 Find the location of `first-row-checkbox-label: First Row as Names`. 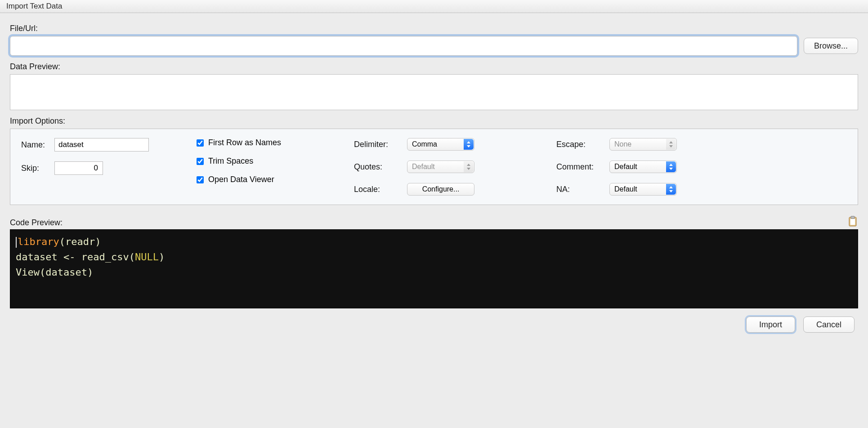

first-row-checkbox-label: First Row as Names is located at coordinates (245, 143).